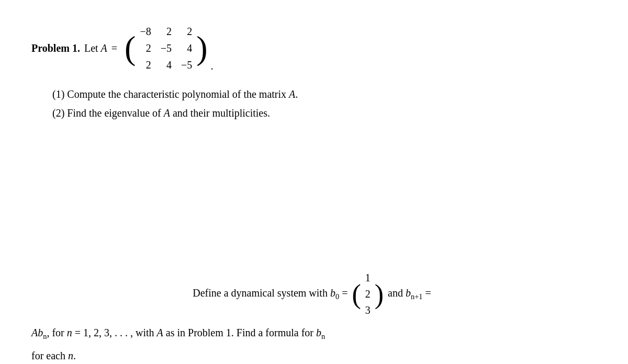 Image resolution: width=628 pixels, height=364 pixels. I want to click on left-paren: (, so click(130, 48).